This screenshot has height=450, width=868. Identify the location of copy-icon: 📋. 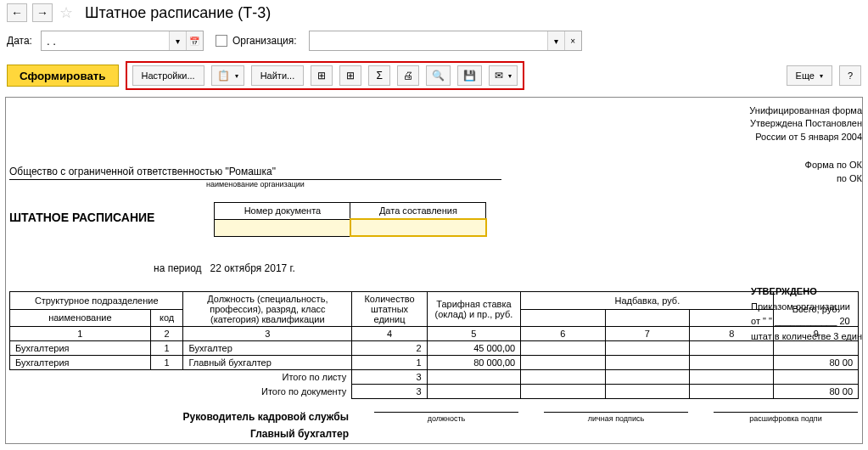
(224, 76).